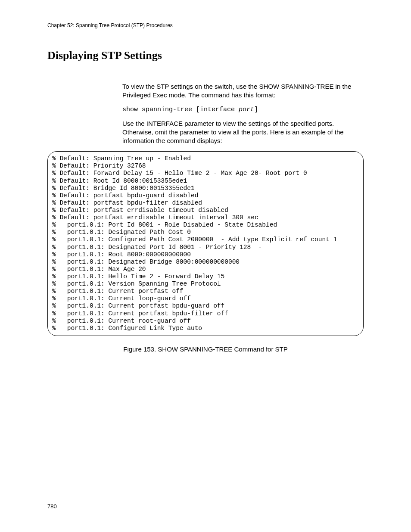 The width and height of the screenshot is (411, 532). I want to click on syntax-text: show spanning-tree [interface, so click(181, 109).